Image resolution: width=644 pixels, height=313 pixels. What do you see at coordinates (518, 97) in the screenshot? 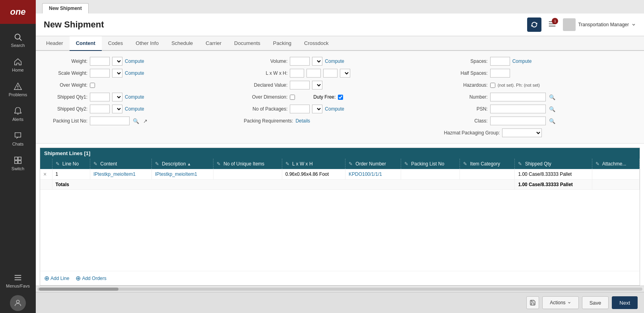
I see `number-input` at bounding box center [518, 97].